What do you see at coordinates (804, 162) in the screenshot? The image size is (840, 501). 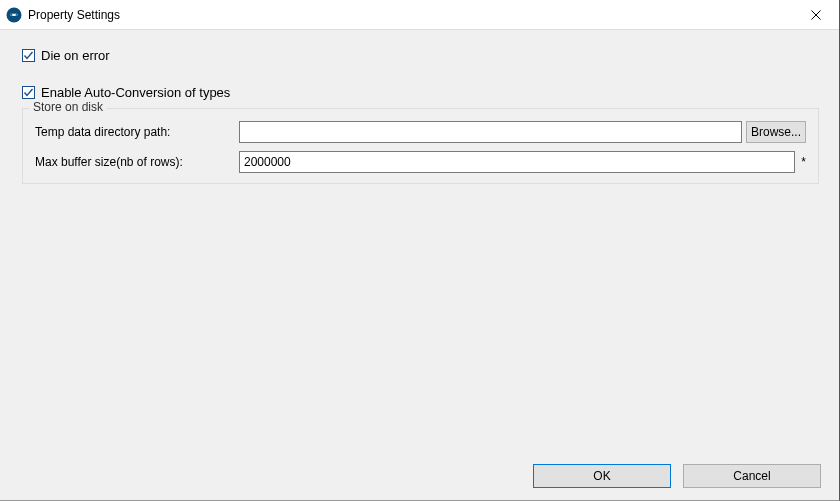 I see `required-marker: *` at bounding box center [804, 162].